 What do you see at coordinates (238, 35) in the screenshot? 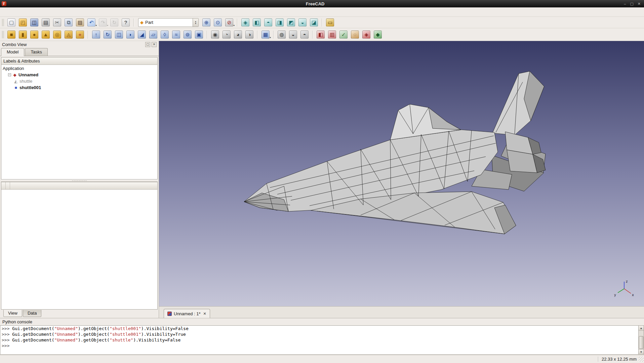
I see `part-union: ◕` at bounding box center [238, 35].